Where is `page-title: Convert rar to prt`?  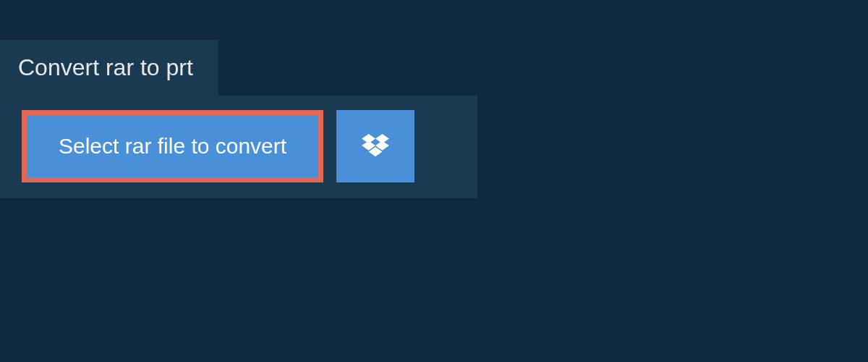
page-title: Convert rar to prt is located at coordinates (106, 68).